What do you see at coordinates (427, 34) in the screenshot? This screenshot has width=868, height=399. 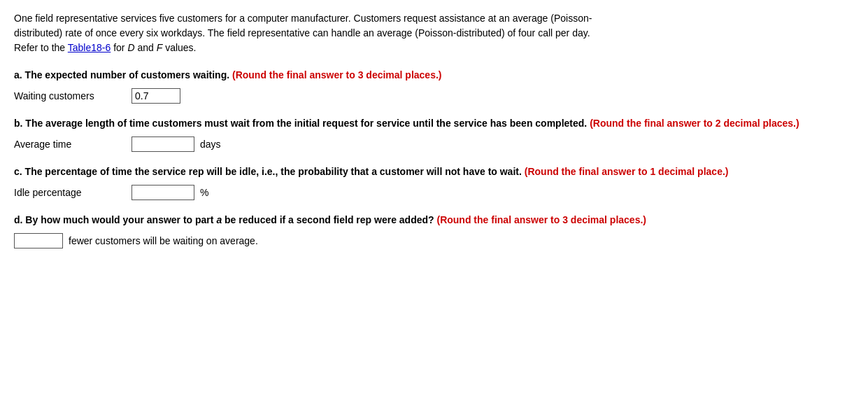 I see `intro-paragraph: One field representative services five c…` at bounding box center [427, 34].